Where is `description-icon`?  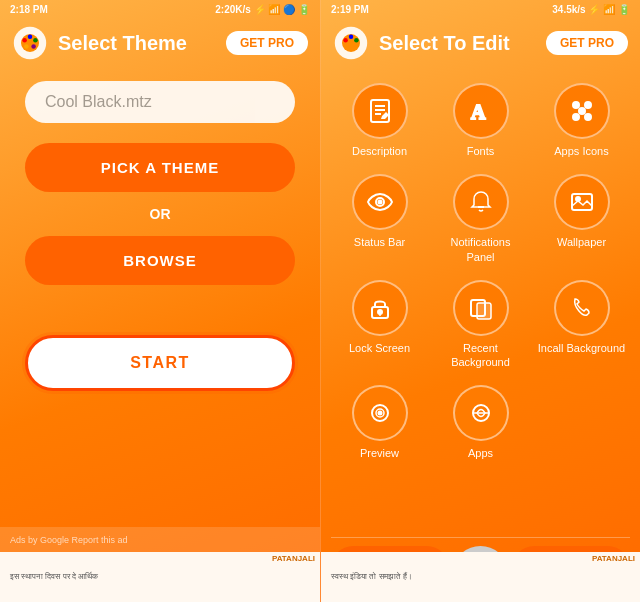 description-icon is located at coordinates (380, 111).